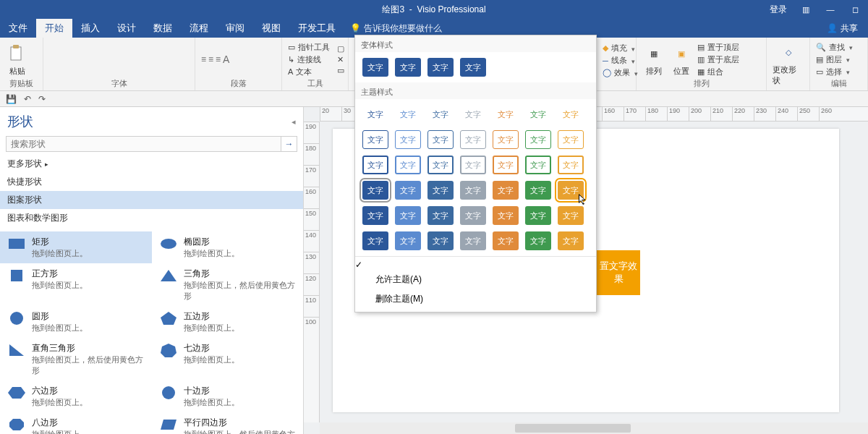  Describe the element at coordinates (341, 71) in the screenshot. I see `rect2-tool-icon: ▭` at that location.